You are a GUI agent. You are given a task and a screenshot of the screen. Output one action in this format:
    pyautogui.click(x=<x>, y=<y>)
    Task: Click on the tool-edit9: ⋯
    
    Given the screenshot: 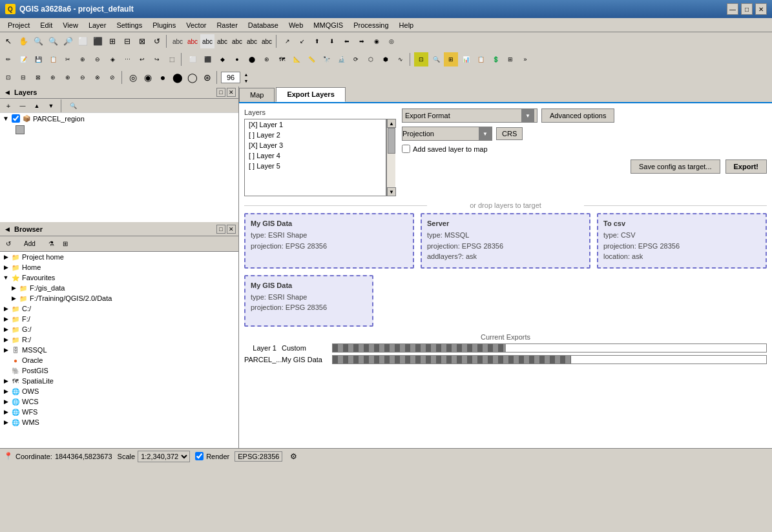 What is the action you would take?
    pyautogui.click(x=127, y=59)
    